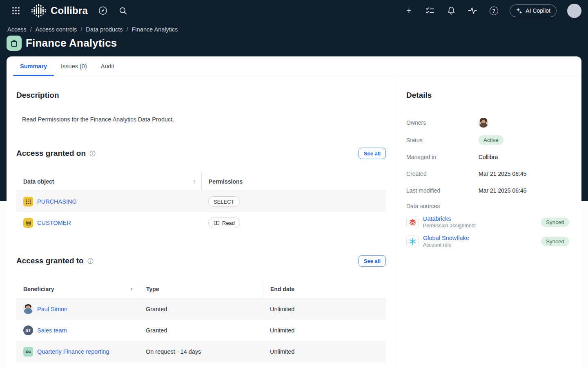 This screenshot has height=368, width=588. Describe the element at coordinates (443, 174) in the screenshot. I see `created-label: Created` at that location.